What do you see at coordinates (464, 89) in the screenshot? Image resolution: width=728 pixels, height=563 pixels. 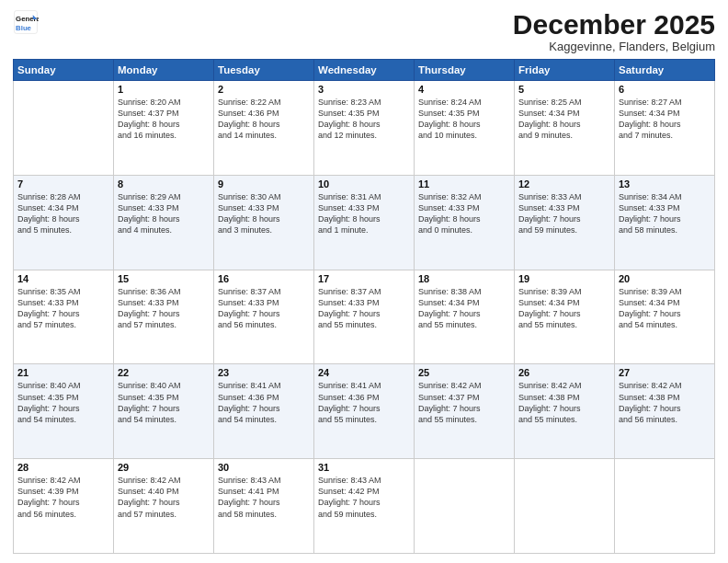 I see `day-number: 4` at bounding box center [464, 89].